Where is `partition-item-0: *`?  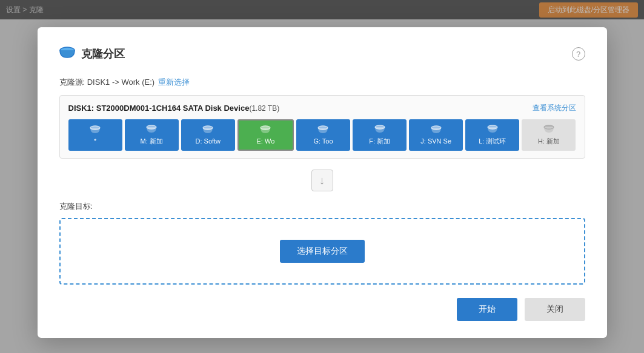
partition-item-0: * is located at coordinates (96, 135).